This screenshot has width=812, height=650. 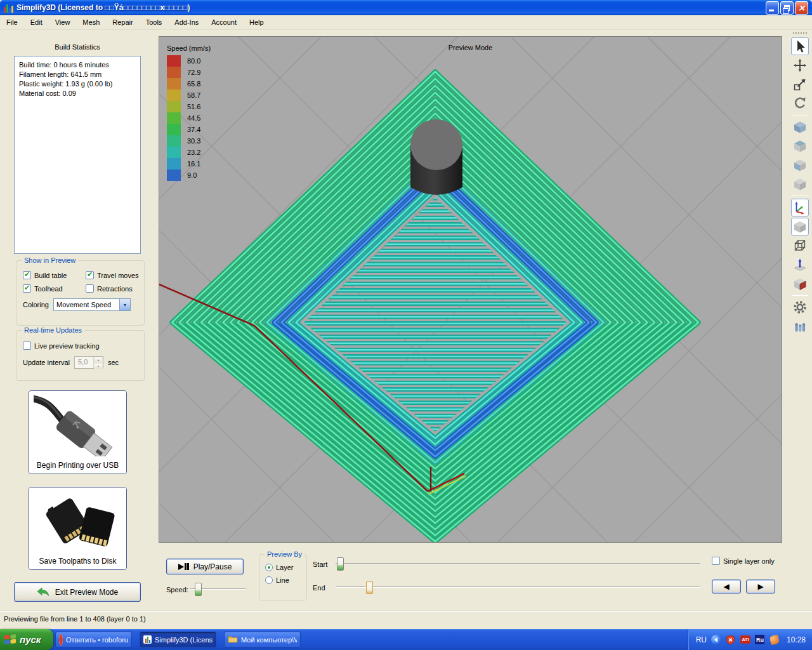 I want to click on play-pause-button: Play/Pause, so click(x=205, y=566).